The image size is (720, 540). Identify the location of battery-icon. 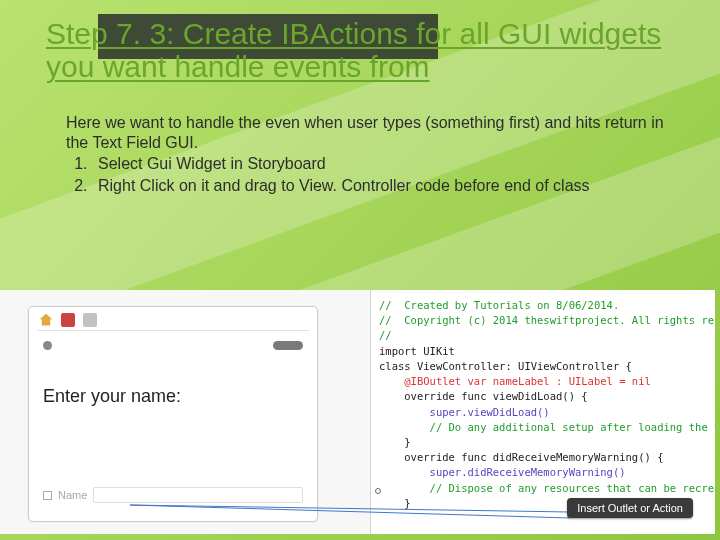
(288, 346).